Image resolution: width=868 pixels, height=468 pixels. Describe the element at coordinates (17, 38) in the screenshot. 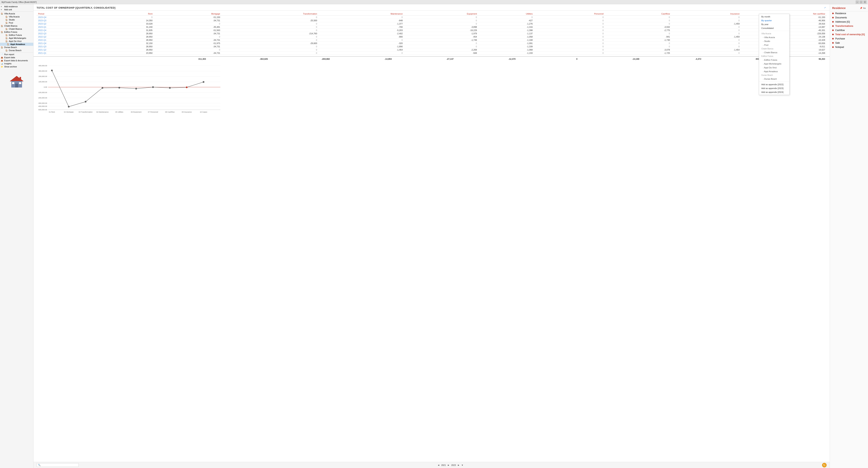

I see `sidebar-item-appt-michelangelo: 🏠 Appt Michelangelo` at that location.